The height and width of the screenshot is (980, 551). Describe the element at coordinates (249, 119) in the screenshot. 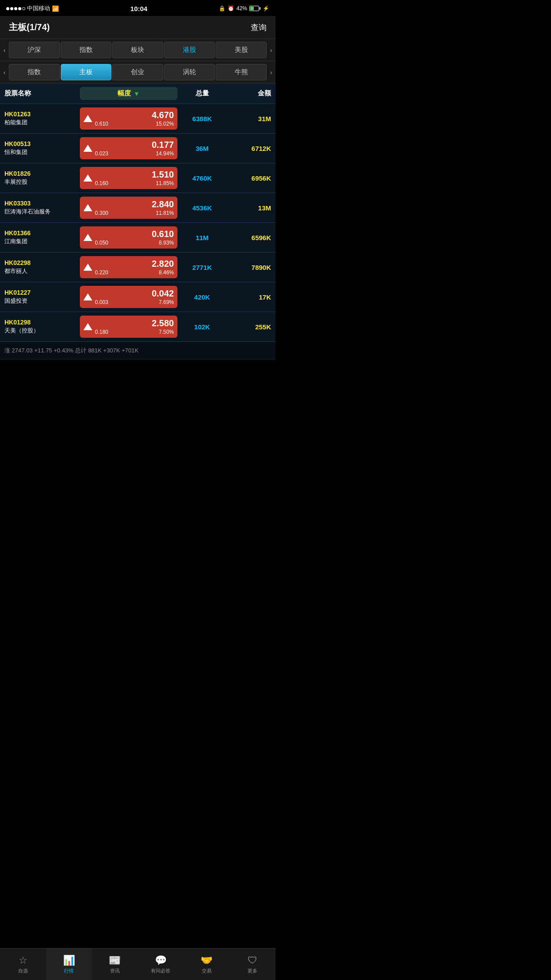

I see `stock-amount: 31M` at that location.